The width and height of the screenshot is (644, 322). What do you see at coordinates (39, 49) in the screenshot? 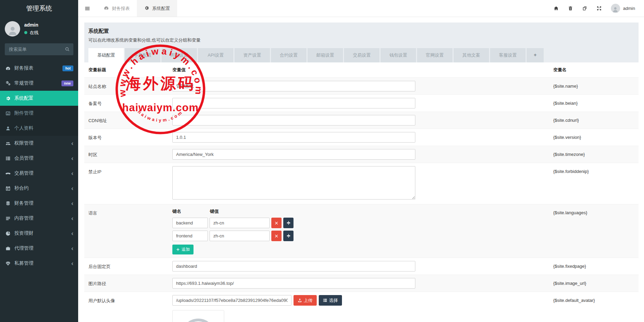
I see `menu-search` at bounding box center [39, 49].